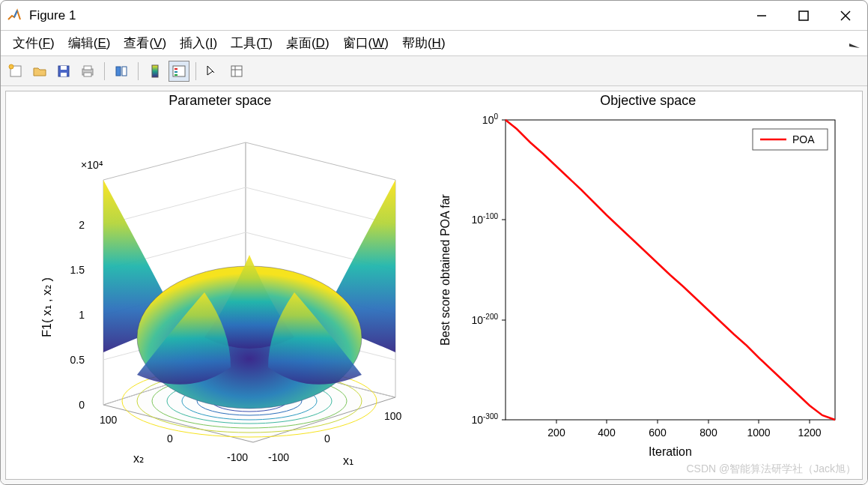 Image resolution: width=868 pixels, height=485 pixels. Describe the element at coordinates (78, 270) in the screenshot. I see `svg-text: 1.5` at that location.